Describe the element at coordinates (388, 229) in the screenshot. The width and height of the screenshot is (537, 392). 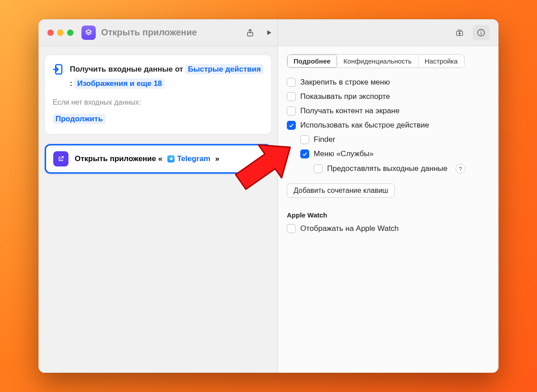
I see `opt-apple-watch: Отображать на Apple Watch` at that location.